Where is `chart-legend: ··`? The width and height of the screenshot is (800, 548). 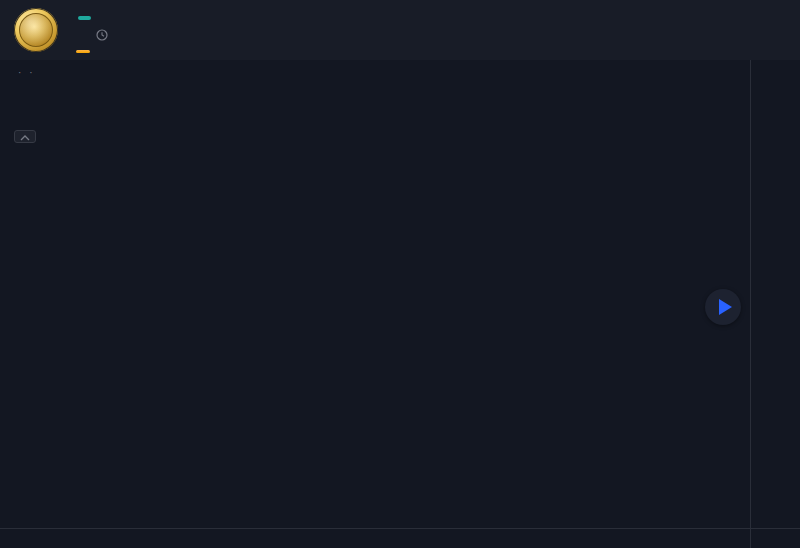 chart-legend: ·· is located at coordinates (40, 104).